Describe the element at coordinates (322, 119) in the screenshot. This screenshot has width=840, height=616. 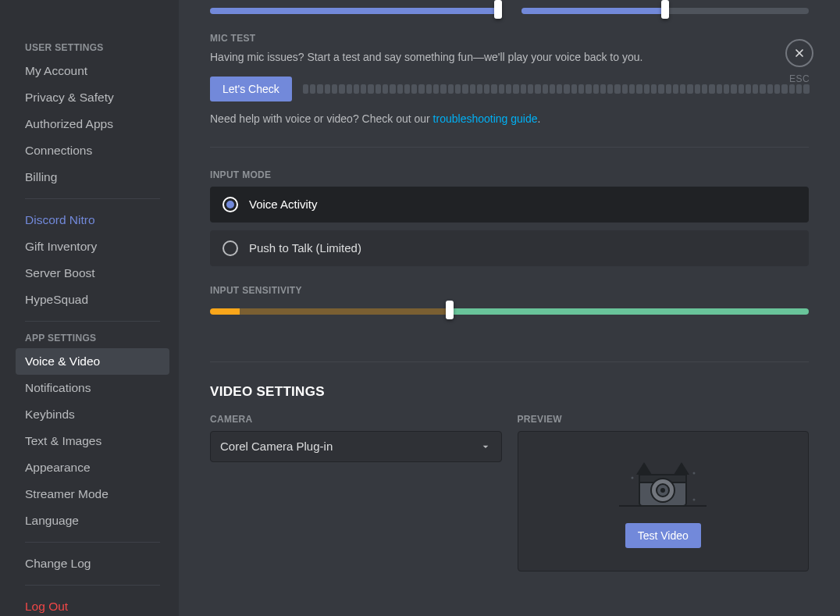
I see `help-prefix: Need help with voice or video? Check out…` at that location.